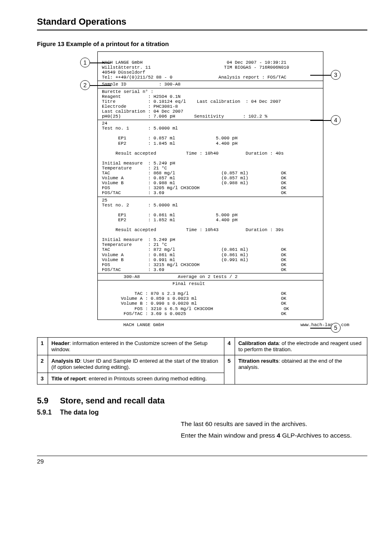 The width and height of the screenshot is (392, 556). I want to click on callout-5-line, so click(321, 328).